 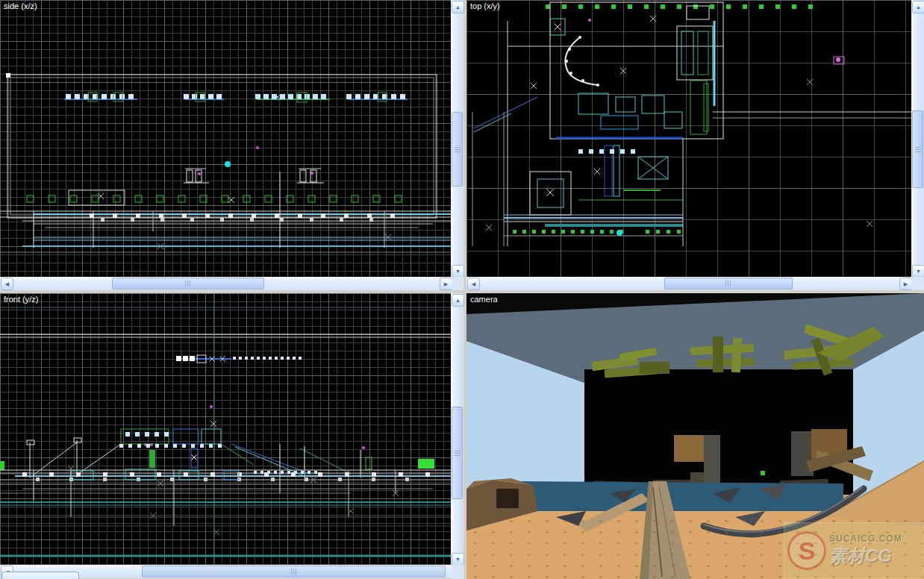 I want to click on side-hscroll-thumb, so click(x=188, y=284).